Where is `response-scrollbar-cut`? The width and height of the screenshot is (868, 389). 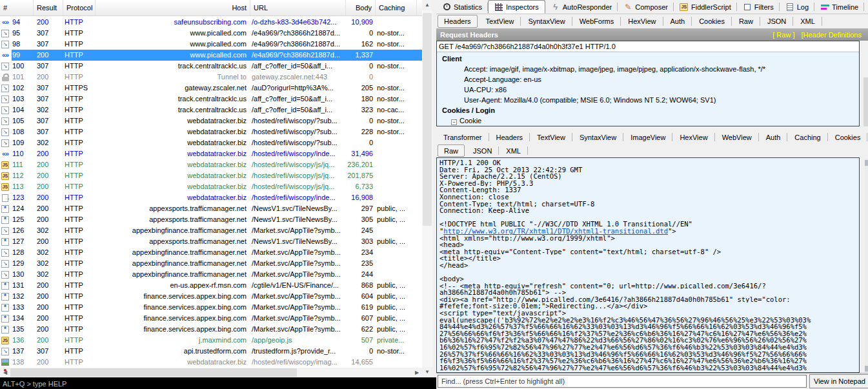
response-scrollbar-cut is located at coordinates (866, 266).